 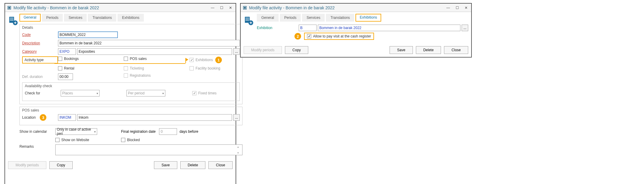 What do you see at coordinates (40, 77) in the screenshot?
I see `label-def-duration: Def. duration` at bounding box center [40, 77].